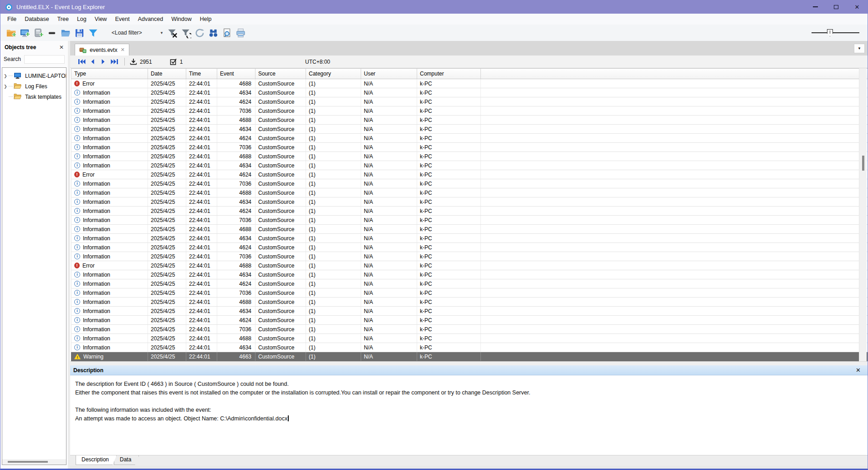 The height and width of the screenshot is (470, 868). I want to click on table-row: !Error2025/4/2522:44:014624CustomSource(…, so click(469, 175).